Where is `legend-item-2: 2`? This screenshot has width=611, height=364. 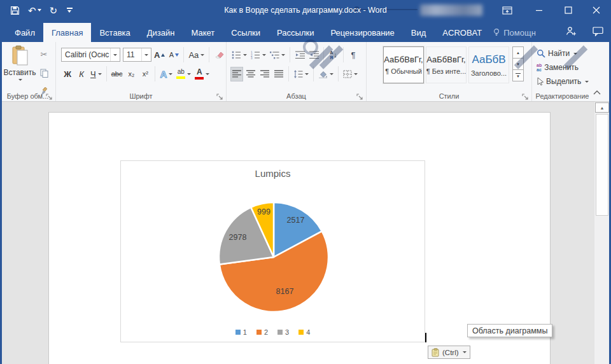
legend-item-2: 2 is located at coordinates (262, 332).